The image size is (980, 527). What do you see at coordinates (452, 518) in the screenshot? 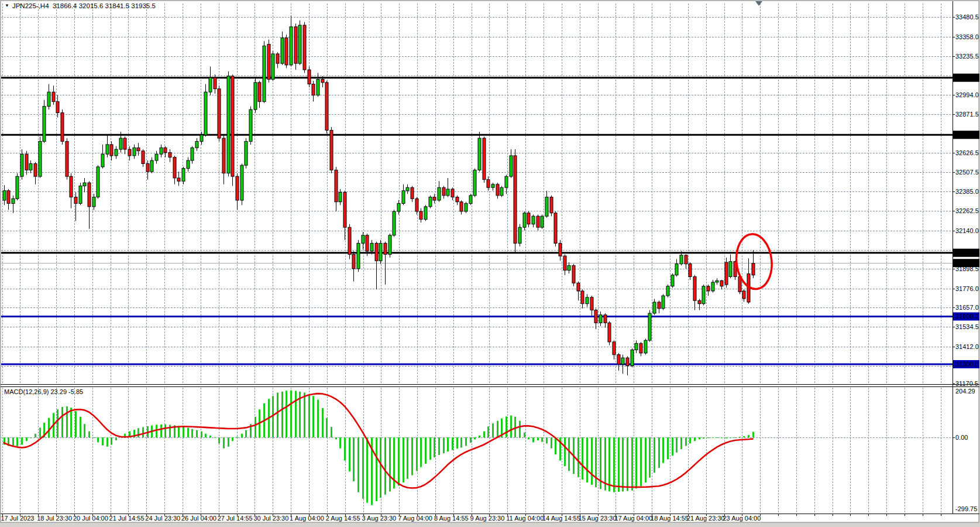
I see `time-tick-label: 8 Aug 14:55` at bounding box center [452, 518].